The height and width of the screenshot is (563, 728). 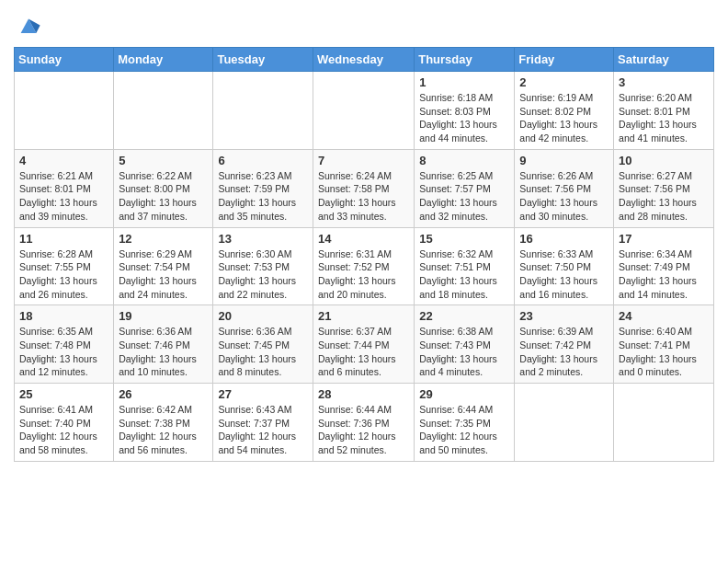 What do you see at coordinates (364, 267) in the screenshot?
I see `week-row-3: 11Sunrise: 6:28 AM Sunset: 7:55 PM Dayli…` at bounding box center [364, 267].